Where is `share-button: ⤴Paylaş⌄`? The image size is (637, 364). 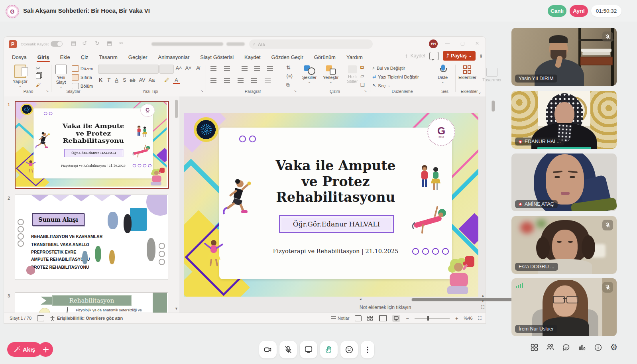 share-button: ⤴Paylaş⌄ is located at coordinates (459, 56).